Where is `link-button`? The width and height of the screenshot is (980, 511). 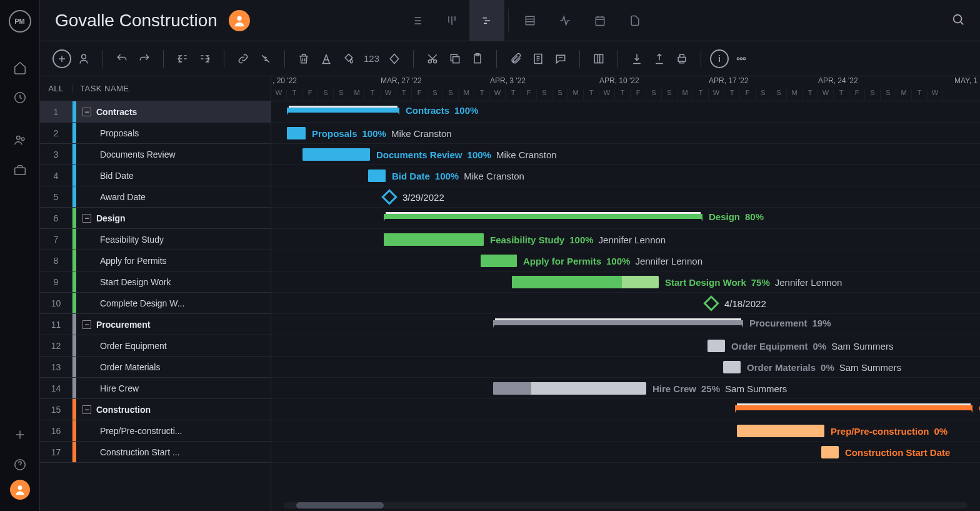
link-button is located at coordinates (243, 59).